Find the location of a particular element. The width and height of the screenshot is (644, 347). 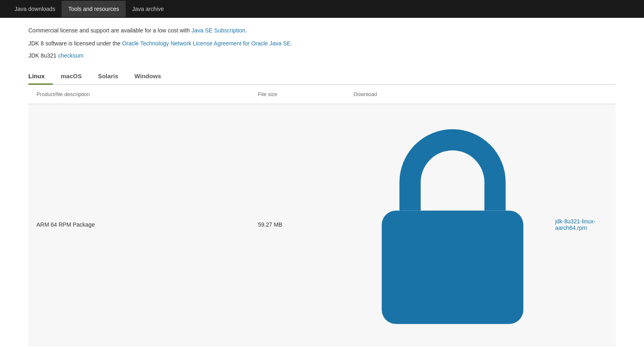

intro-paragraph-2: JDK 8 software is licensed under the Ora… is located at coordinates (322, 43).